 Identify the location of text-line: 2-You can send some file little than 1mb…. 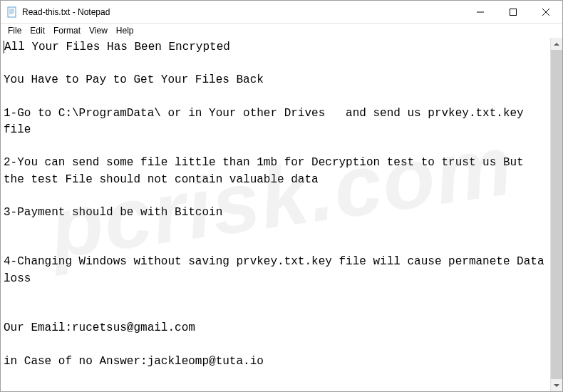
(267, 171).